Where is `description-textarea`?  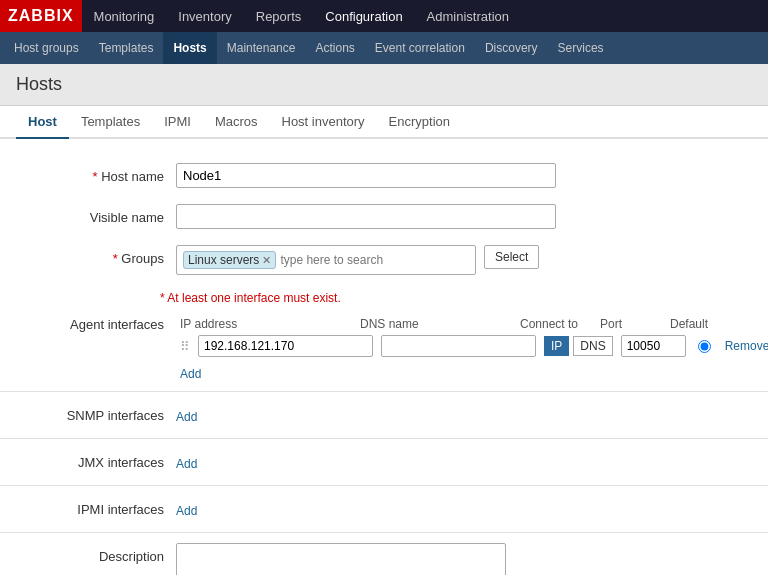
description-textarea is located at coordinates (341, 559).